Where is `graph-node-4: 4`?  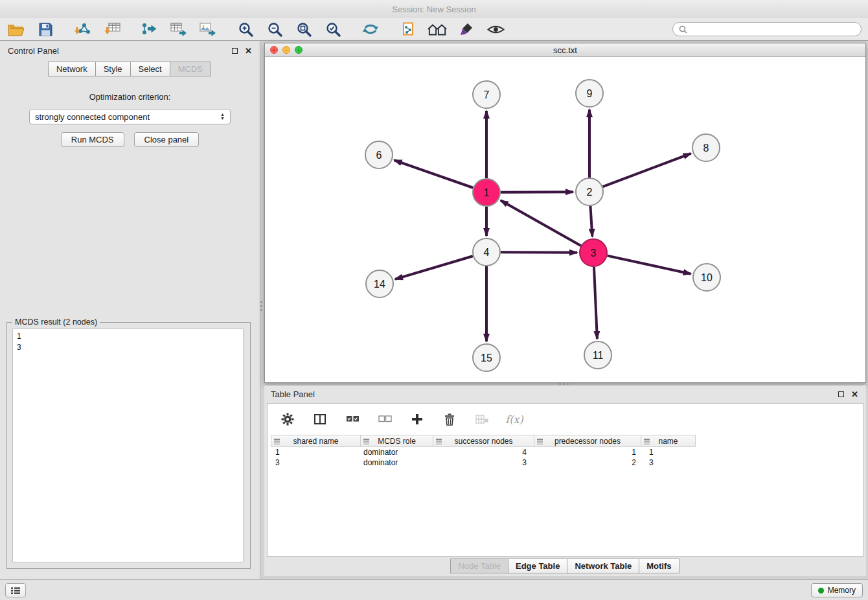 graph-node-4: 4 is located at coordinates (486, 252).